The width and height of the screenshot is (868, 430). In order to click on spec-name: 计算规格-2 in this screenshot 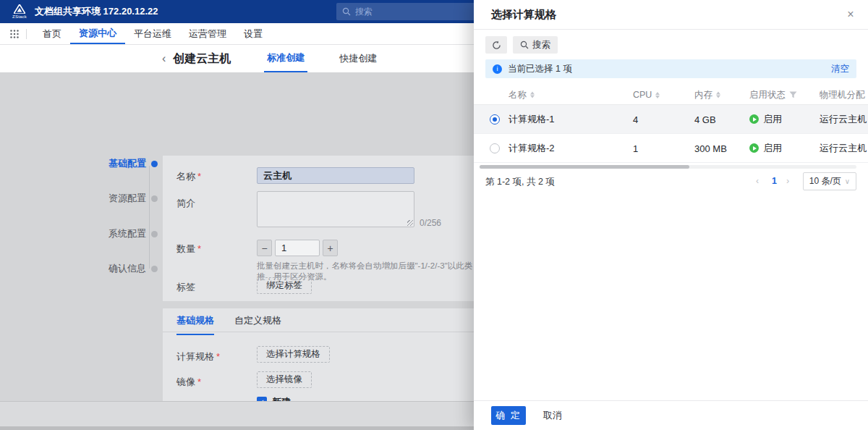, I will do `click(532, 148)`.